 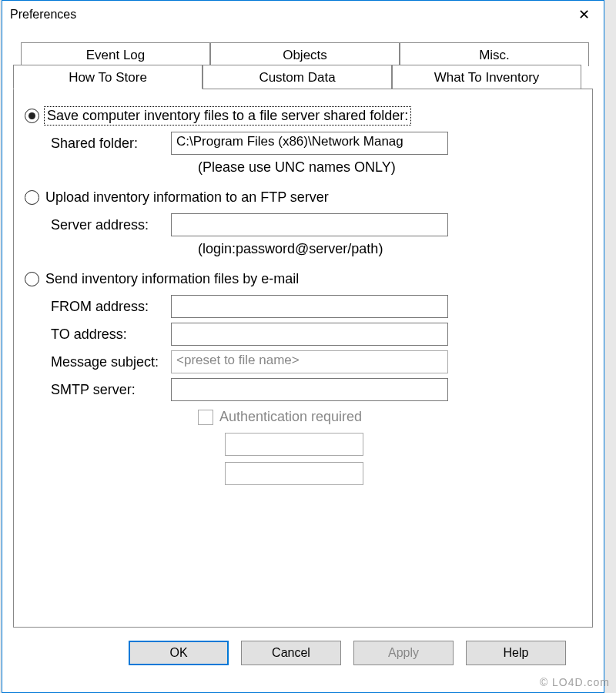 I want to click on smtp-server-input, so click(x=310, y=390).